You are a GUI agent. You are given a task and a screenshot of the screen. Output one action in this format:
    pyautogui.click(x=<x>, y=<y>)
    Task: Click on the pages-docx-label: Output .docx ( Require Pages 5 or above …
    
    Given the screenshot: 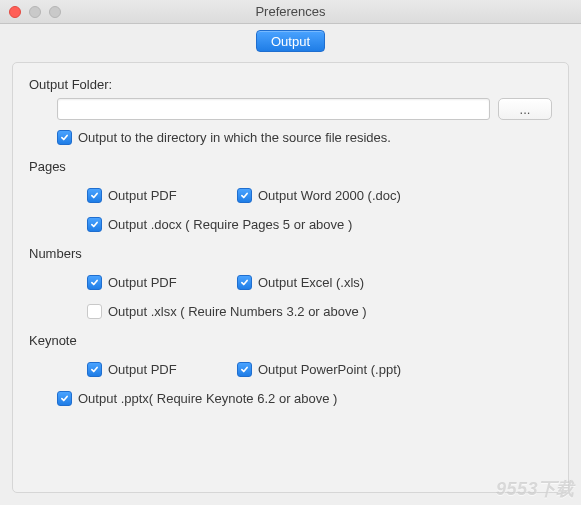 What is the action you would take?
    pyautogui.click(x=230, y=224)
    